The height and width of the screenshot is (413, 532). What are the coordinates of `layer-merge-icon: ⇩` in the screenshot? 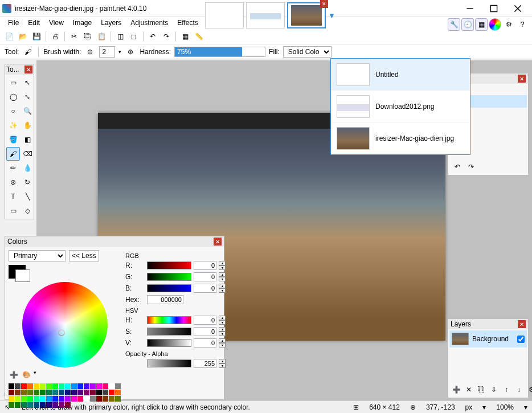 It's located at (494, 390).